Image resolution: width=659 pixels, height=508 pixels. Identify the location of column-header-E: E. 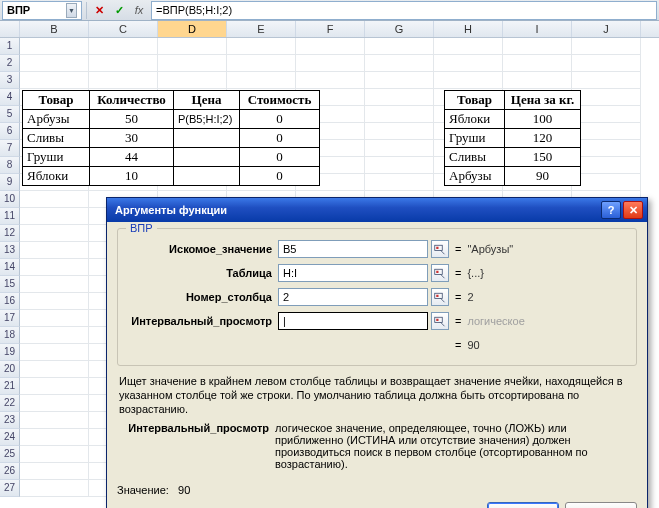
(262, 29).